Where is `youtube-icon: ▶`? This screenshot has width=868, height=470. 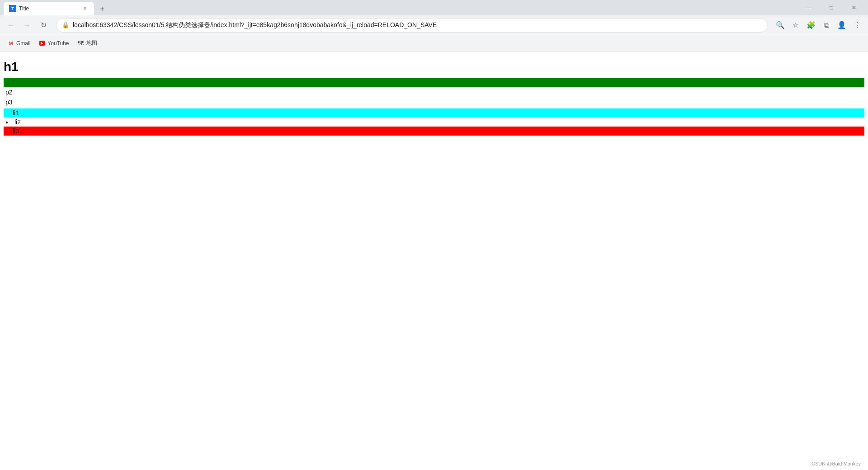 youtube-icon: ▶ is located at coordinates (42, 43).